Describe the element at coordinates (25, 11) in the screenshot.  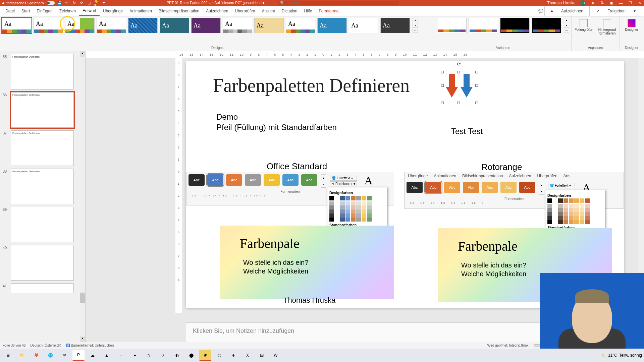
I see `tab-start: Start` at that location.